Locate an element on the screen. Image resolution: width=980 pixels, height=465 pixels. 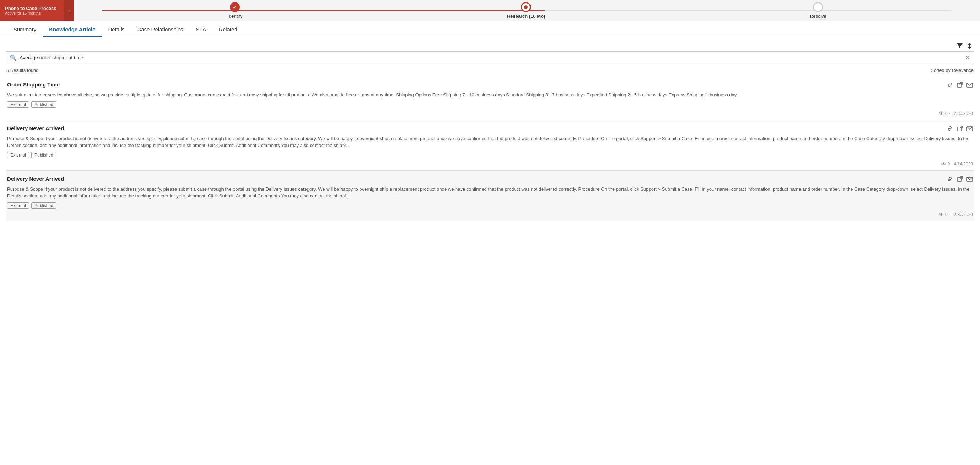
article-1-views: 0 is located at coordinates (947, 113).